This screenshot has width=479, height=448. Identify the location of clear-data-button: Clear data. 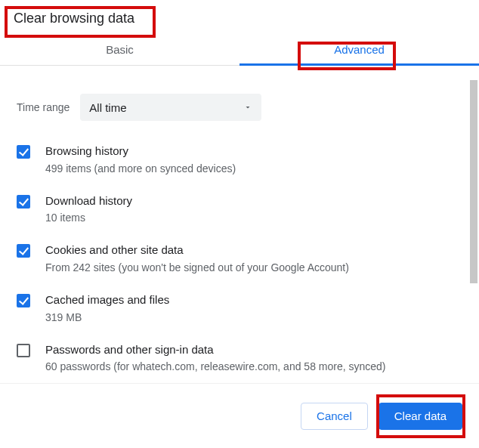
(420, 416).